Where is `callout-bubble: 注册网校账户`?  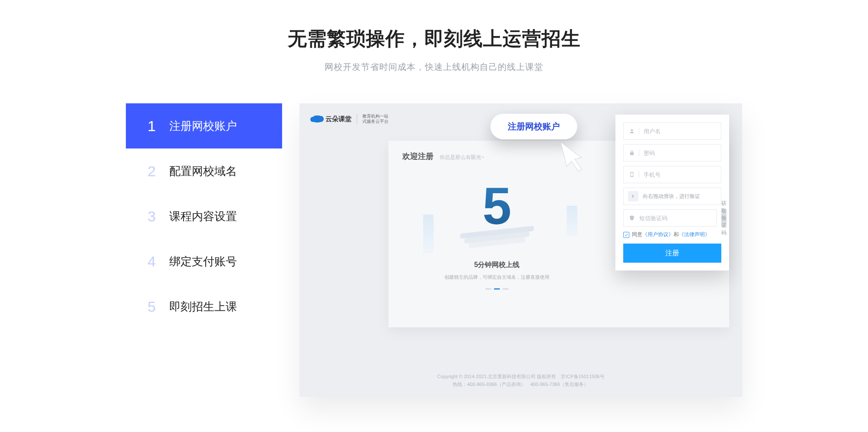
callout-bubble: 注册网校账户 is located at coordinates (534, 127).